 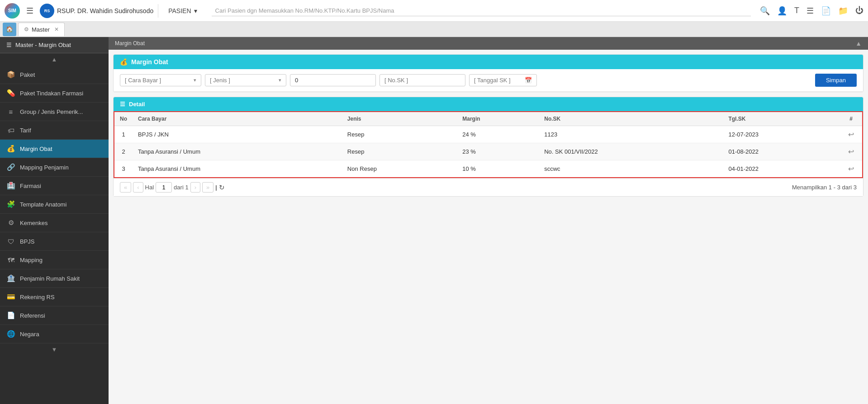 What do you see at coordinates (826, 11) in the screenshot?
I see `document-icon: 📄` at bounding box center [826, 11].